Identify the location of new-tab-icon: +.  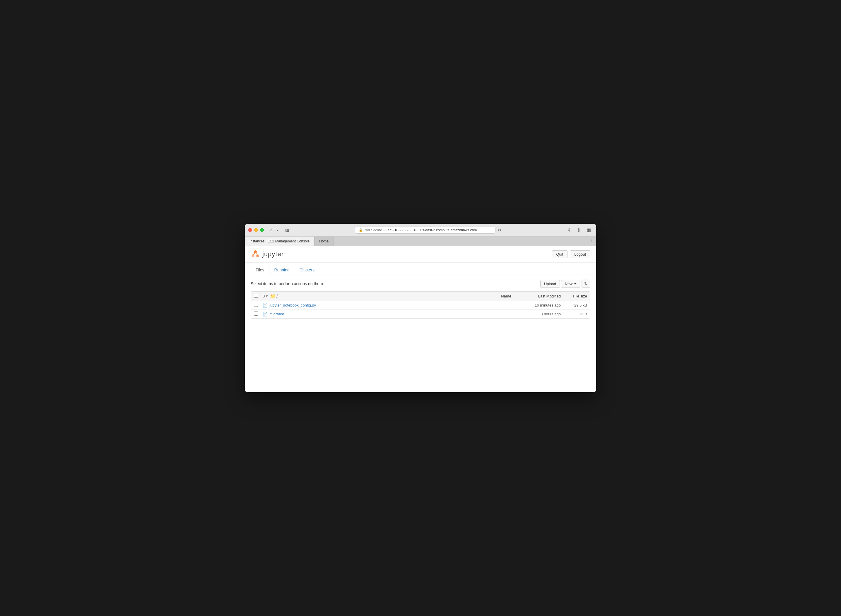
(591, 241).